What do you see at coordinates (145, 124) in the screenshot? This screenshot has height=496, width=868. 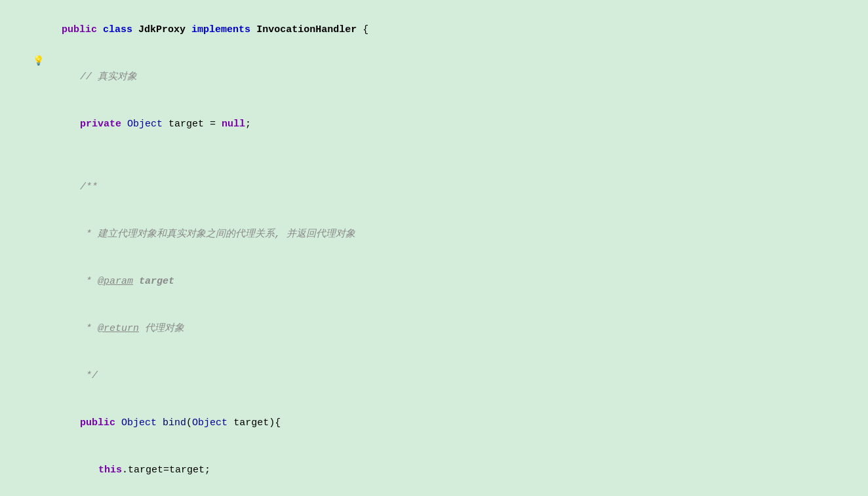 I see `type-object: Object` at bounding box center [145, 124].